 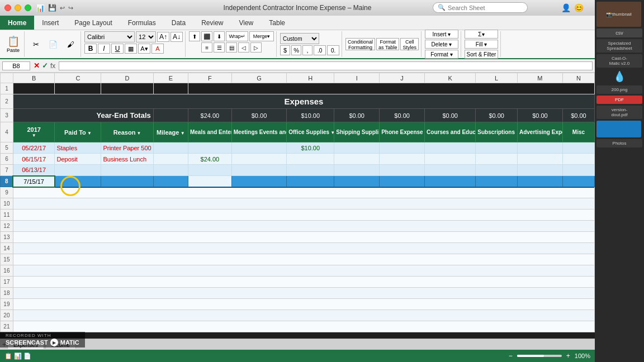 I want to click on cell-c7, so click(x=78, y=170).